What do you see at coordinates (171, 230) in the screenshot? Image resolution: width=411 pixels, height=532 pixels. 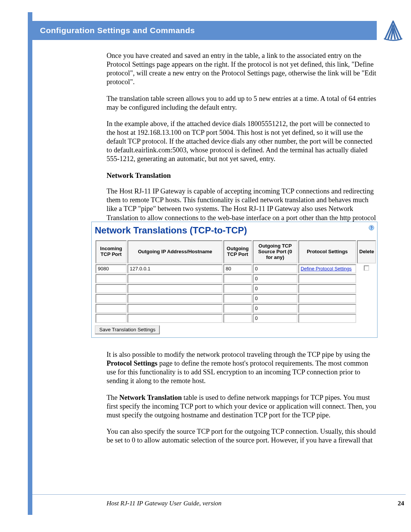 I see `panel-title: Network Translations (TCP-to-TCP)` at bounding box center [171, 230].